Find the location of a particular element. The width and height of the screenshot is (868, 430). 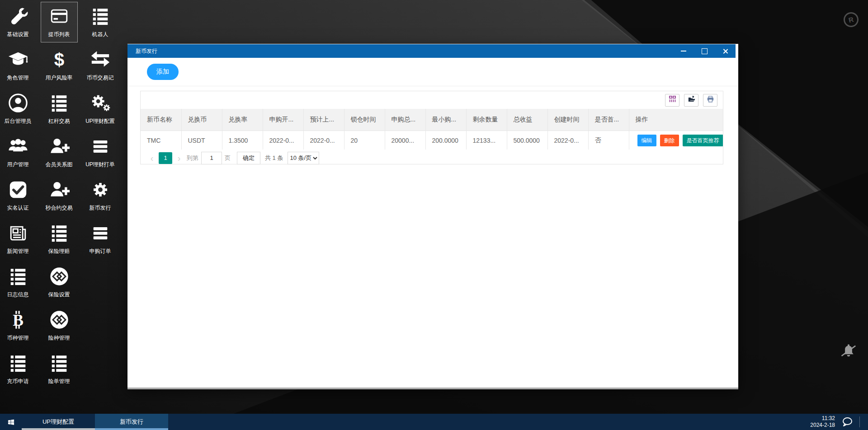

card-icon is located at coordinates (59, 17).